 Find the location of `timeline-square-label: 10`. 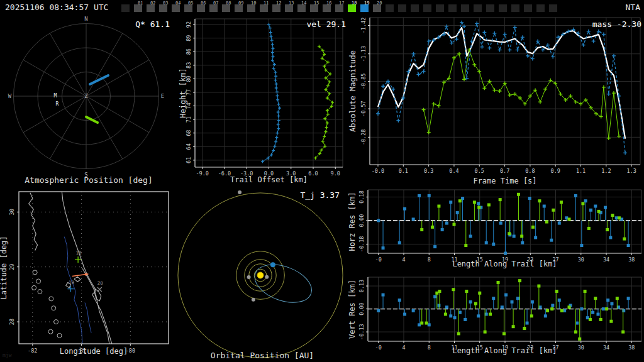

timeline-square-label: 10 is located at coordinates (253, 3).